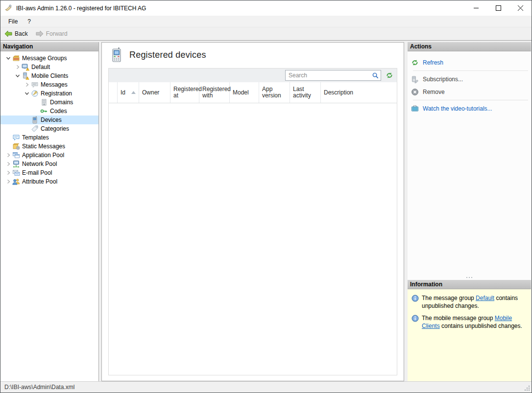  I want to click on tree-item-mobile-clients: Mobile Clients, so click(49, 76).